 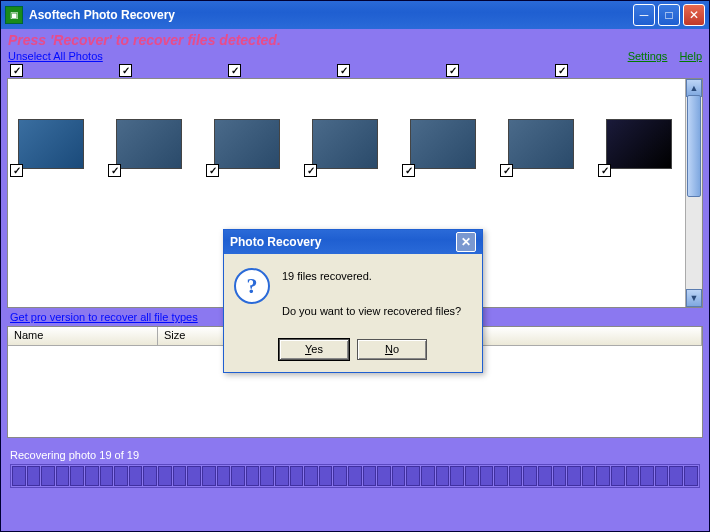 I want to click on gallery-scrollbar: ▲ ▼, so click(x=694, y=193).